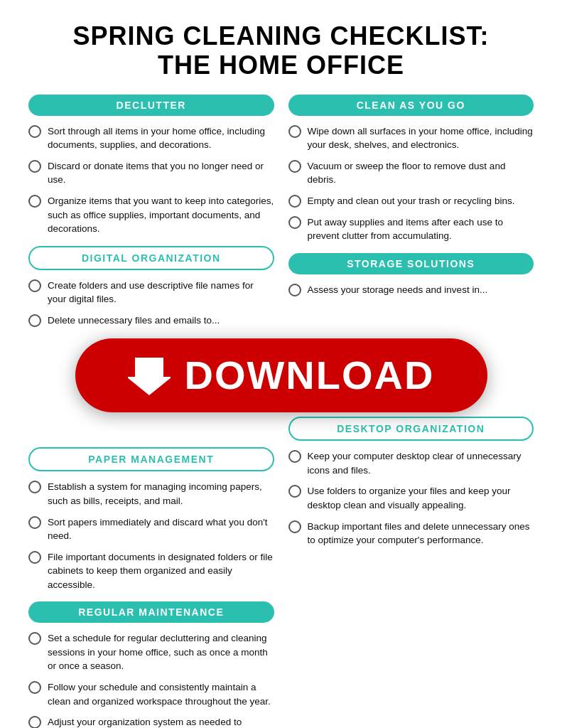 This screenshot has height=728, width=562. I want to click on section-storage-solutions: STORAGE SOLUTIONS Assess your storage ne…, so click(411, 275).